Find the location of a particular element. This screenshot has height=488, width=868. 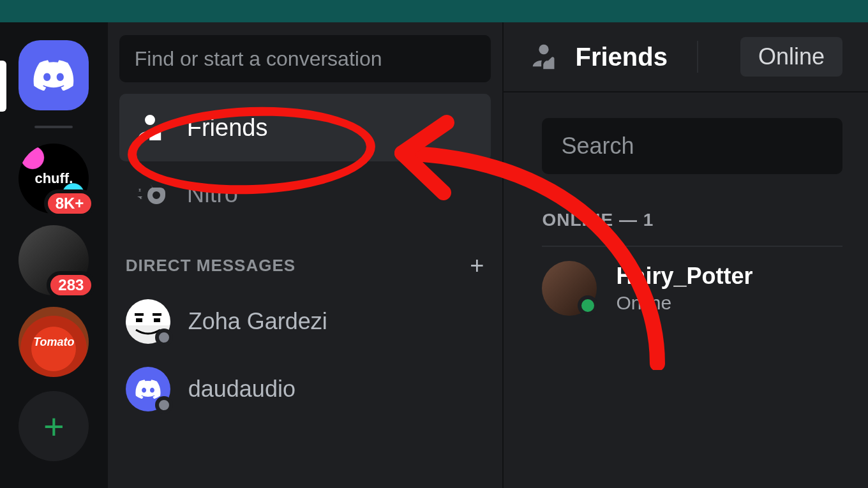

dm-item-name: Zoha Gardezi is located at coordinates (258, 322).